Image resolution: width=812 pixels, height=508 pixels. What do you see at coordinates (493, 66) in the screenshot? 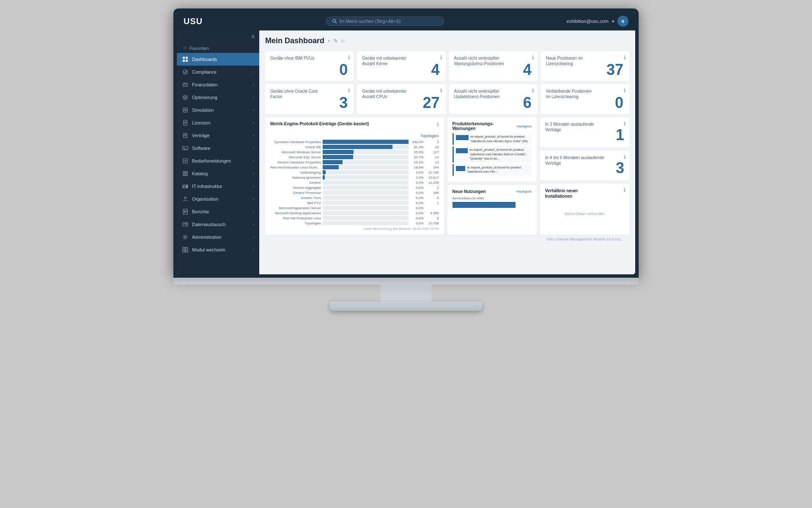
I see `metric-card-2: ℹ Anzahl nicht verknüpfter Wartungslizen…` at bounding box center [493, 66].